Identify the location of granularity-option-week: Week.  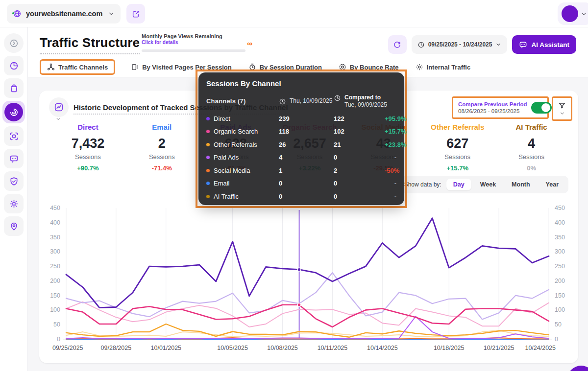
(488, 185).